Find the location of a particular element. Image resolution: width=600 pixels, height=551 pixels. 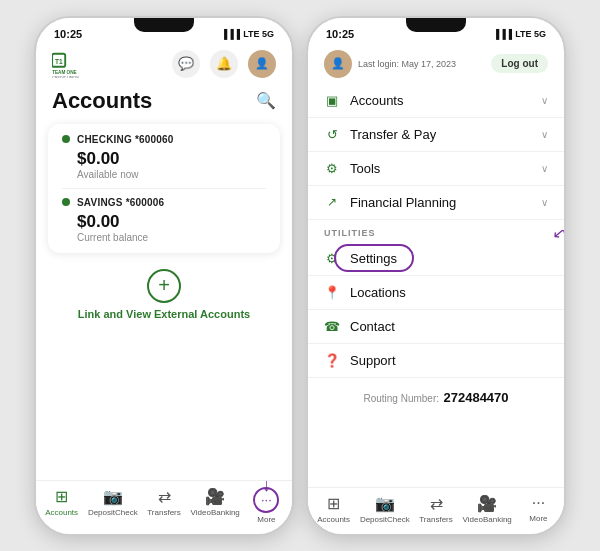

nav-deposit-check: 📷 DepositCheck is located at coordinates (112, 506).